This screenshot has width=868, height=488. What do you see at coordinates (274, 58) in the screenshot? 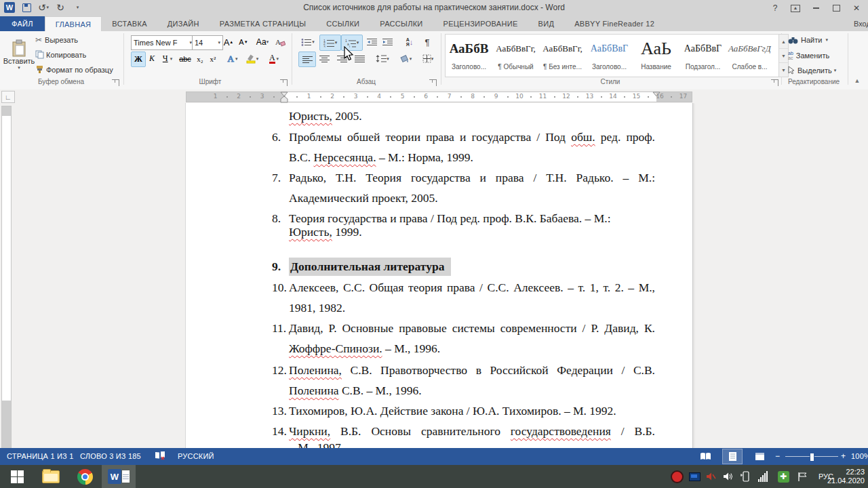
I see `font-color-button: А▾` at bounding box center [274, 58].